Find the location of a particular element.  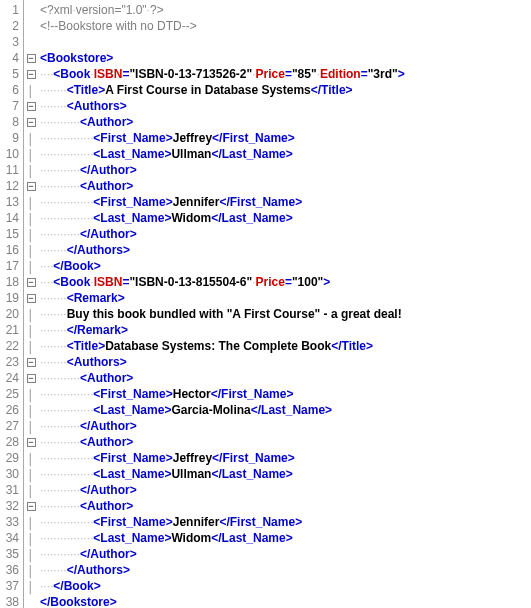

pi-open: <? is located at coordinates (47, 10).